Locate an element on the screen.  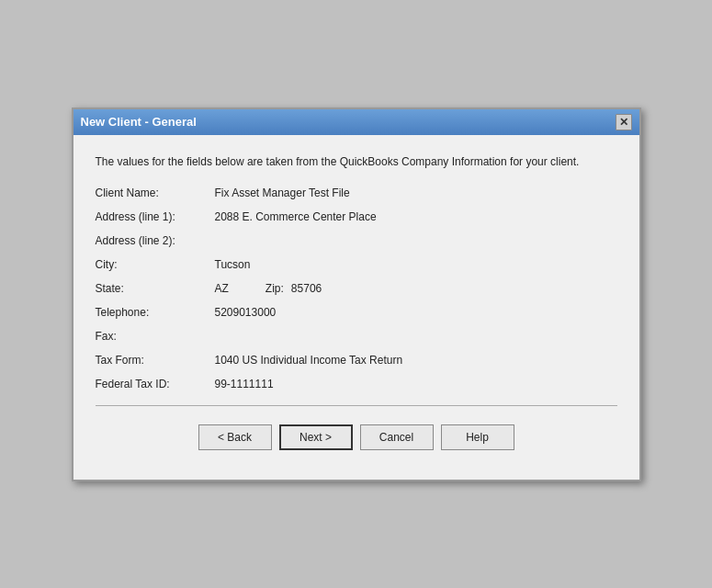
zip-label: Zip: is located at coordinates (275, 288).